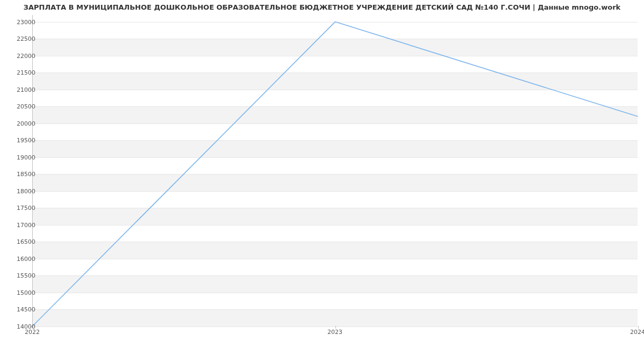 This screenshot has height=349, width=644. Describe the element at coordinates (19, 157) in the screenshot. I see `y-axis-label: 19000` at that location.